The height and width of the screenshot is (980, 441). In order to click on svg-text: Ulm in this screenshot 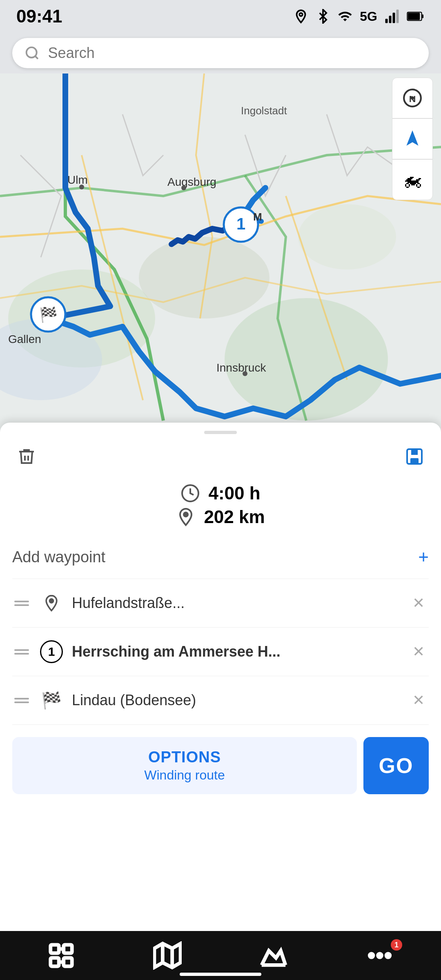, I will do `click(78, 180)`.